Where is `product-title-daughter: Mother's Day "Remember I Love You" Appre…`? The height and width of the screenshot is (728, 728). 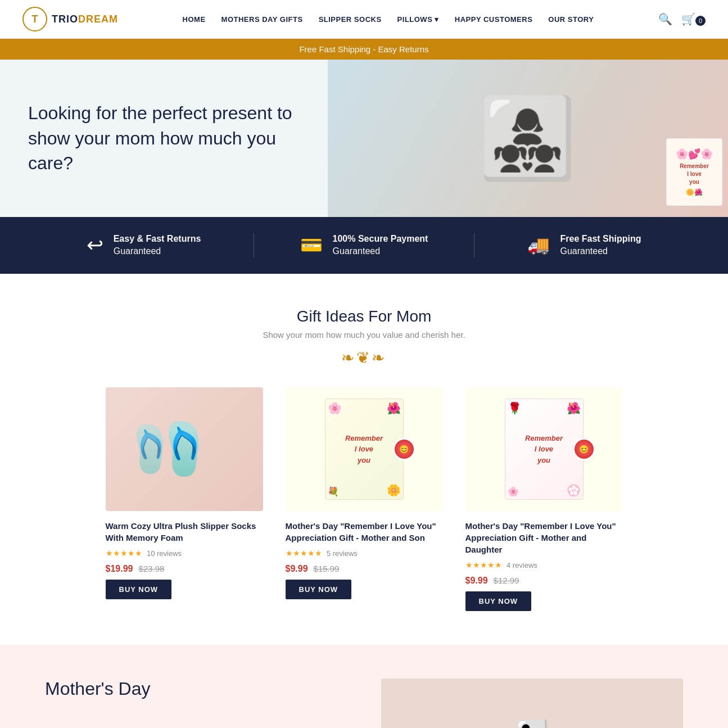
product-title-daughter: Mother's Day "Remember I Love You" Appre… is located at coordinates (544, 537).